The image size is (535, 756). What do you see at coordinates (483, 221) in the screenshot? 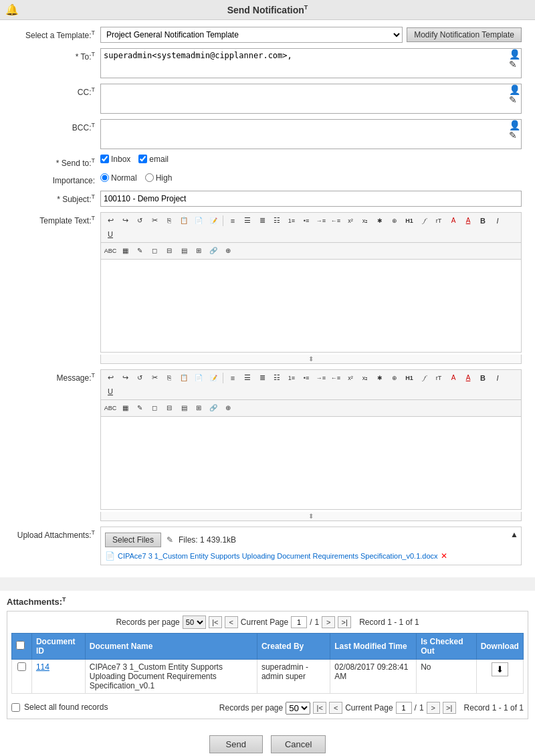
I see `toolbar-bold: B` at bounding box center [483, 221].